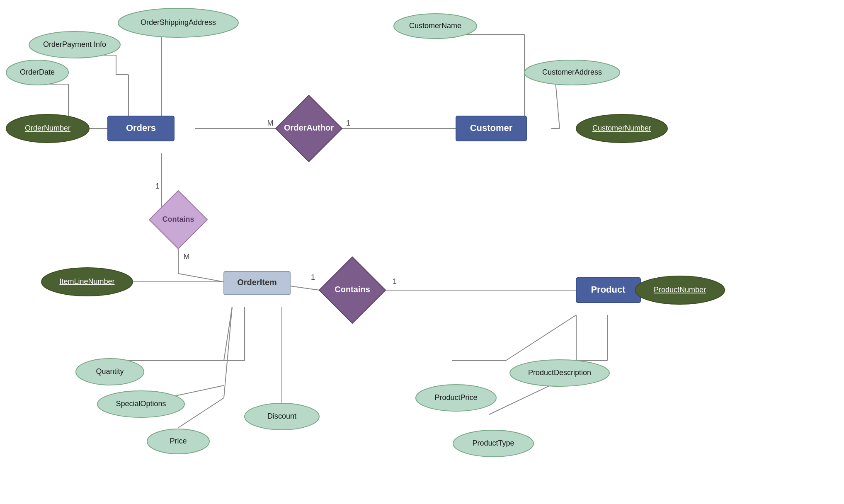 The height and width of the screenshot is (504, 844). Describe the element at coordinates (348, 123) in the screenshot. I see `card-1a: 1` at that location.